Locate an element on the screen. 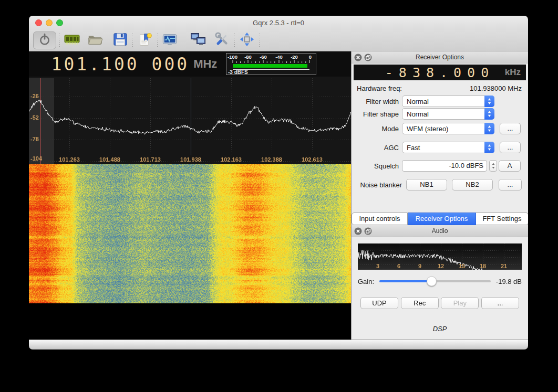 The height and width of the screenshot is (392, 558). dsp-status-label: DSP is located at coordinates (440, 329).